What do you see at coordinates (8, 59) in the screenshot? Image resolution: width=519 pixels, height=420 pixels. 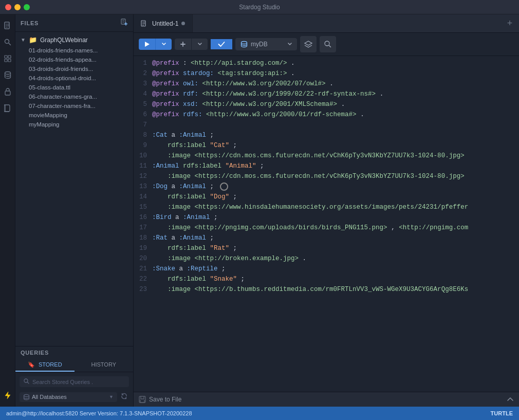 I see `sidebar-item-grid` at bounding box center [8, 59].